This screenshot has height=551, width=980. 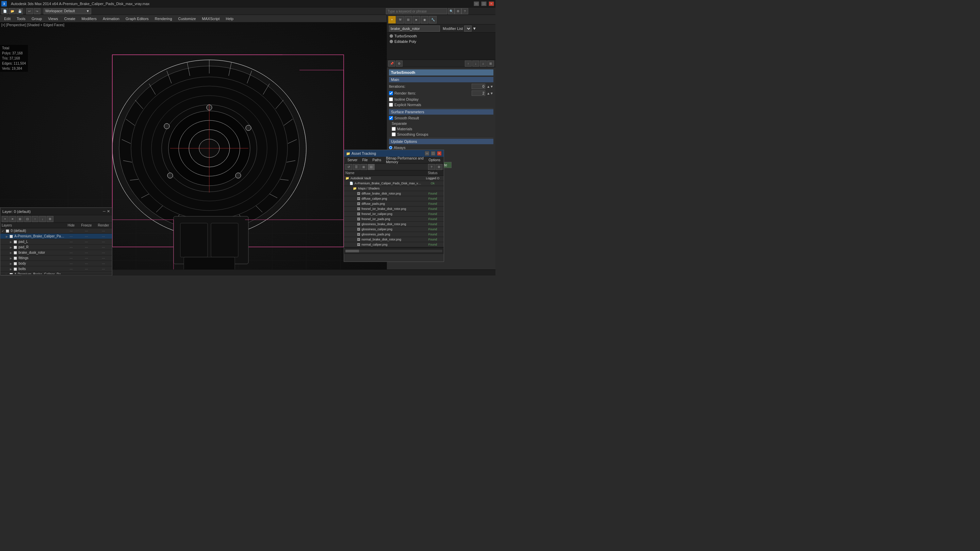 I want to click on layer-new-button: +, so click(x=5, y=219).